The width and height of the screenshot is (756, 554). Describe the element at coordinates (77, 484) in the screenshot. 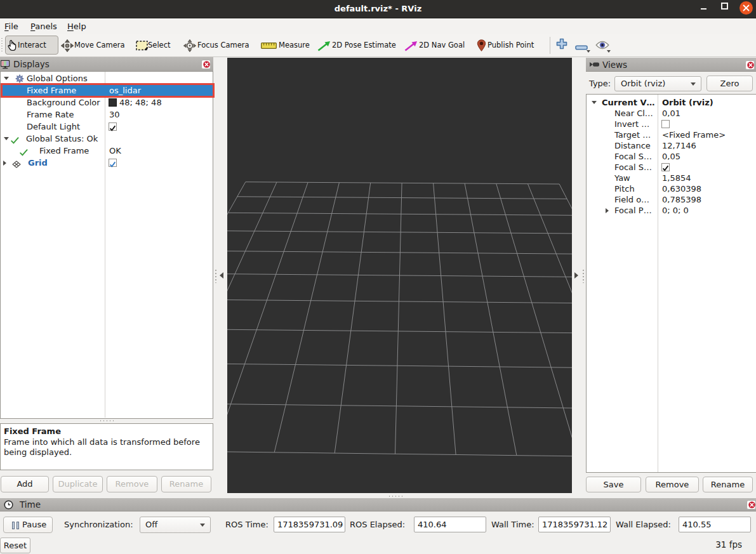

I see `duplicate-display-button: Duplicate` at that location.